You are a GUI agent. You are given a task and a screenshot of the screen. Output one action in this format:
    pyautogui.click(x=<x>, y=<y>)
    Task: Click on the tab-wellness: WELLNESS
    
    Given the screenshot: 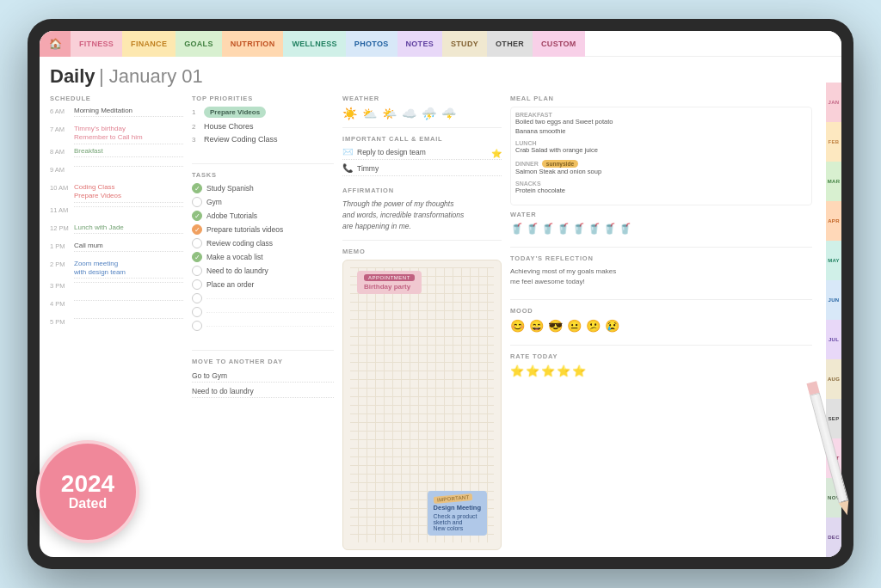 What is the action you would take?
    pyautogui.click(x=314, y=44)
    